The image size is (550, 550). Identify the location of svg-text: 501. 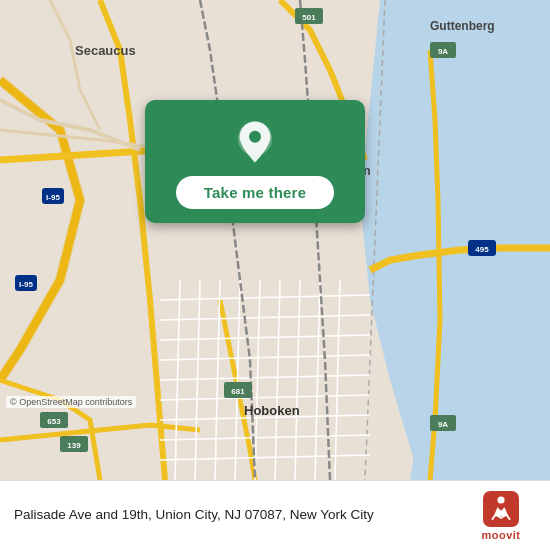
(309, 18).